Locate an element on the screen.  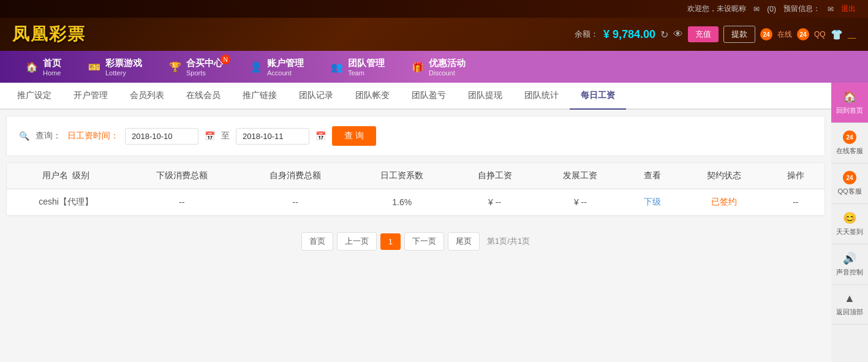
nav-lottery: 🎫 彩票游戏 Lottery is located at coordinates (115, 67).